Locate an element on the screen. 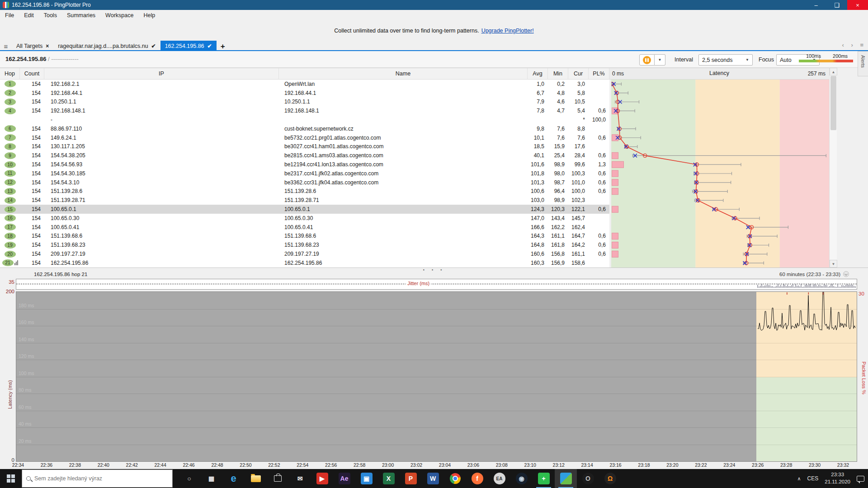  hop-row-10: 10154154.54.56.93be12194.ccr41.lon13.atl… is located at coordinates (305, 164).